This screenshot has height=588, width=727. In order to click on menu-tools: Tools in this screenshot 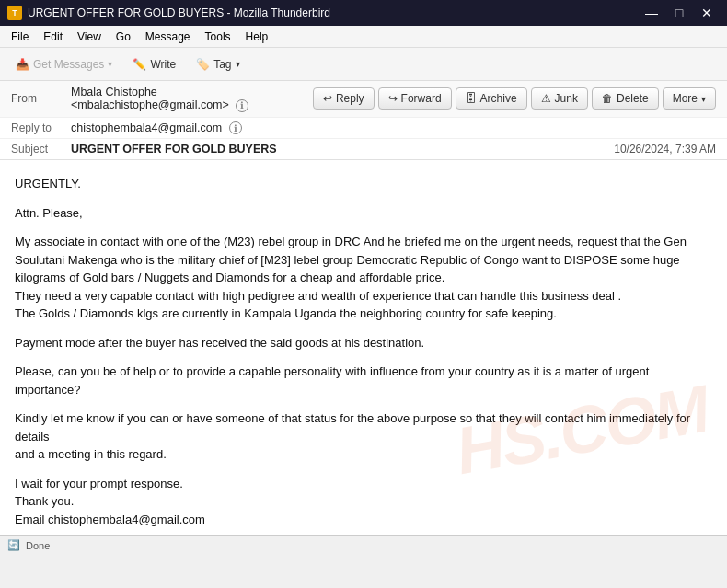, I will do `click(218, 37)`.